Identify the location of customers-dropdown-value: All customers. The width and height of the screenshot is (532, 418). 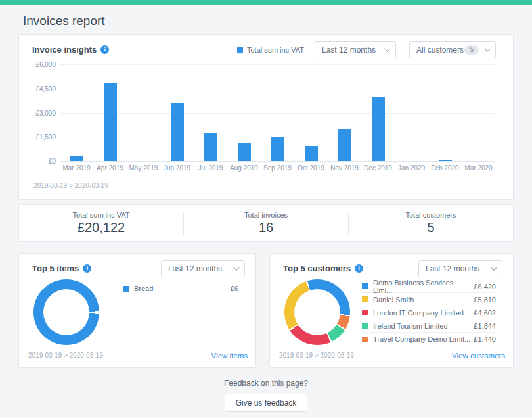
(440, 50).